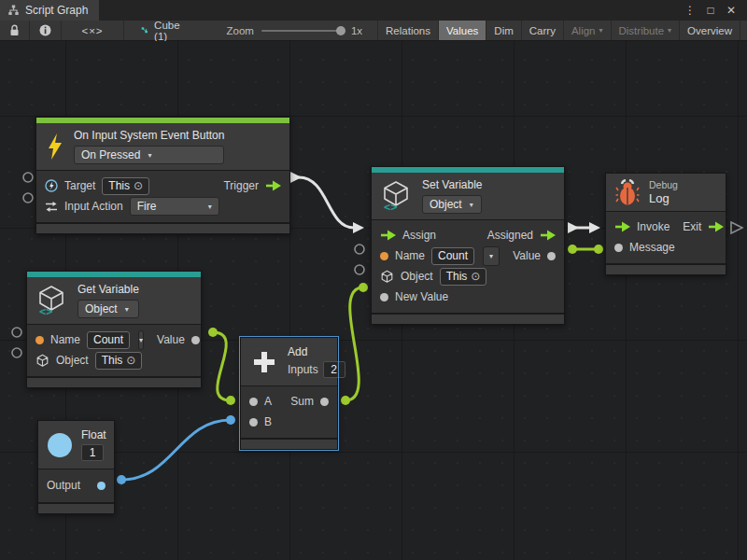 This screenshot has width=747, height=560. What do you see at coordinates (222, 366) in the screenshot?
I see `connection-getvalue-a` at bounding box center [222, 366].